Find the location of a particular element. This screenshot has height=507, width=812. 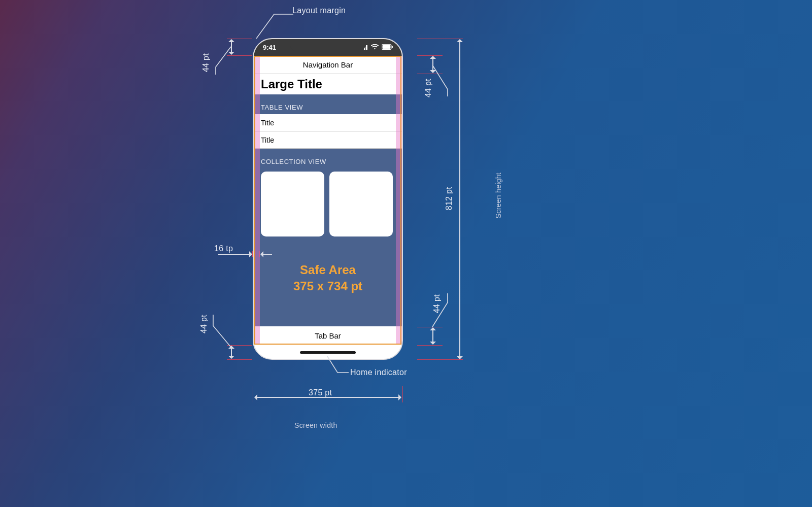

tick-width-left is located at coordinates (253, 394).